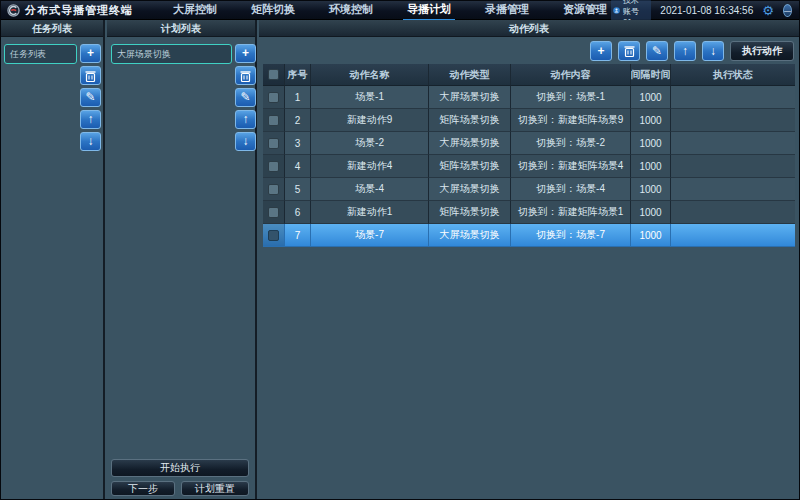  I want to click on plan-move-up-button: ↑, so click(246, 120).